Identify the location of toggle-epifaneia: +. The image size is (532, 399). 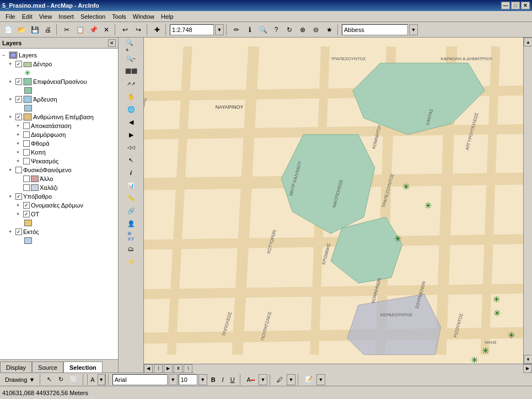
(12, 82).